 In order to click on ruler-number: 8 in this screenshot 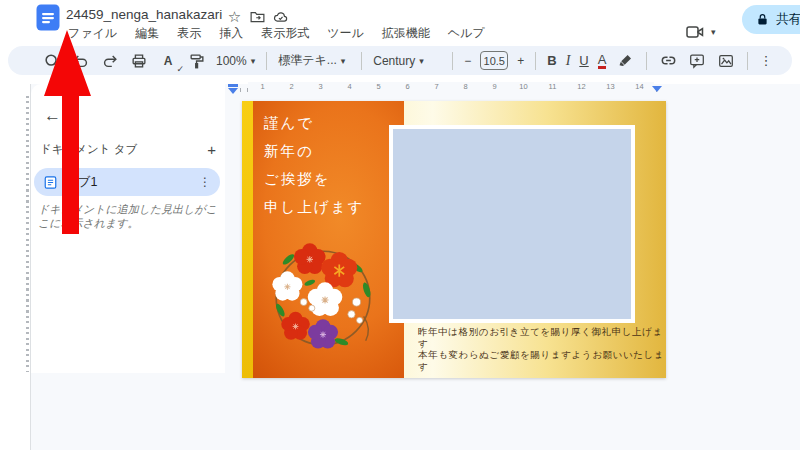, I will do `click(466, 87)`.